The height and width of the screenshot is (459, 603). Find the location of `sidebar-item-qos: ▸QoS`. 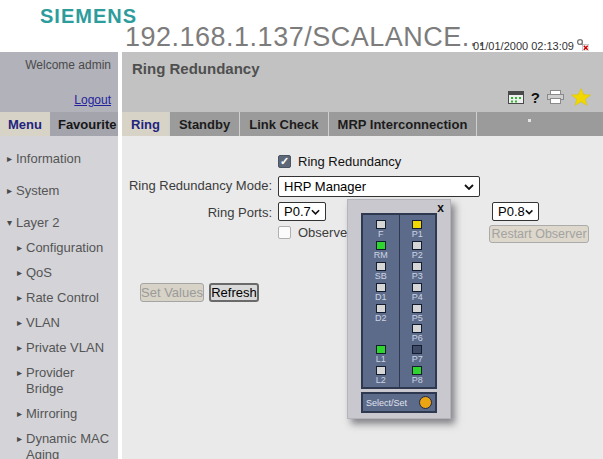

sidebar-item-qos: ▸QoS is located at coordinates (66, 273).